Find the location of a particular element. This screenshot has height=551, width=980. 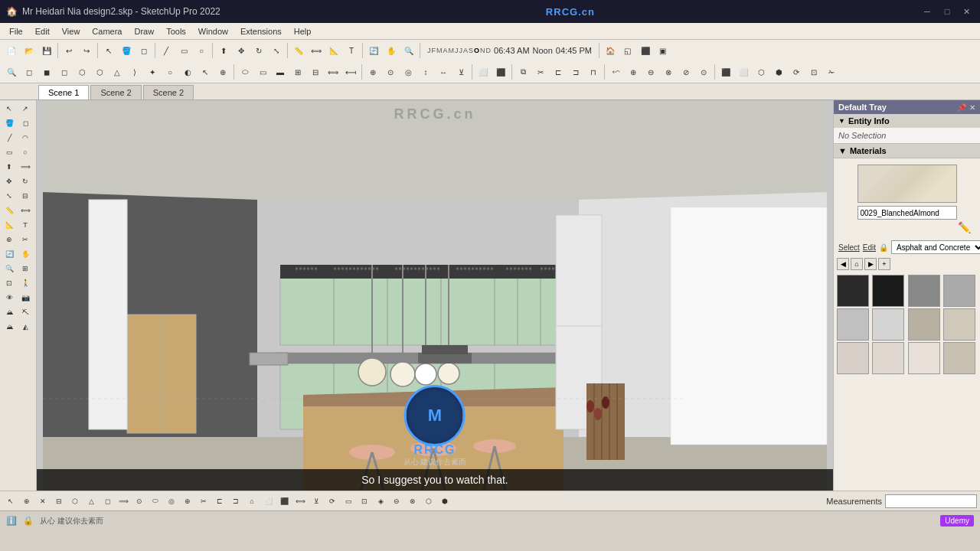

menu-item-window: Window is located at coordinates (213, 31).